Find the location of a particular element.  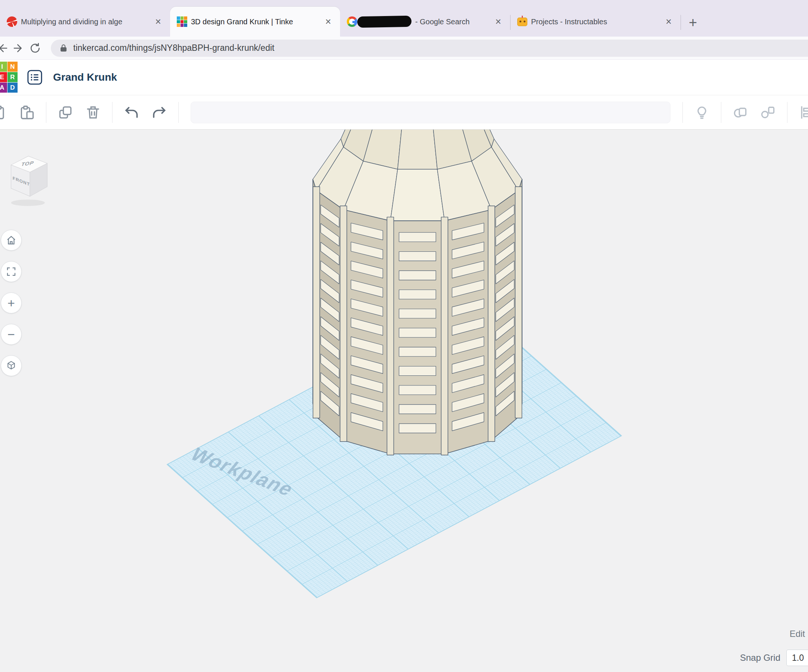

tab-title: - Google Search is located at coordinates (452, 22).